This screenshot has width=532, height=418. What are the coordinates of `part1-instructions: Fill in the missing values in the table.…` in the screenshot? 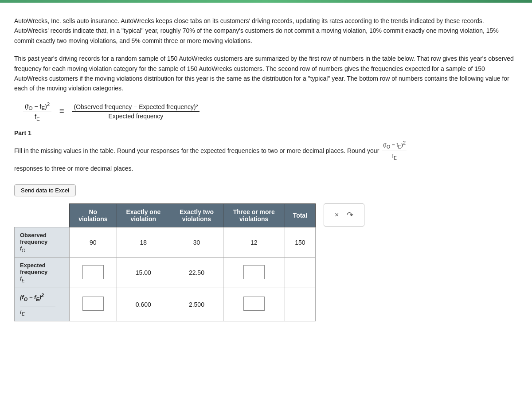 It's located at (266, 156).